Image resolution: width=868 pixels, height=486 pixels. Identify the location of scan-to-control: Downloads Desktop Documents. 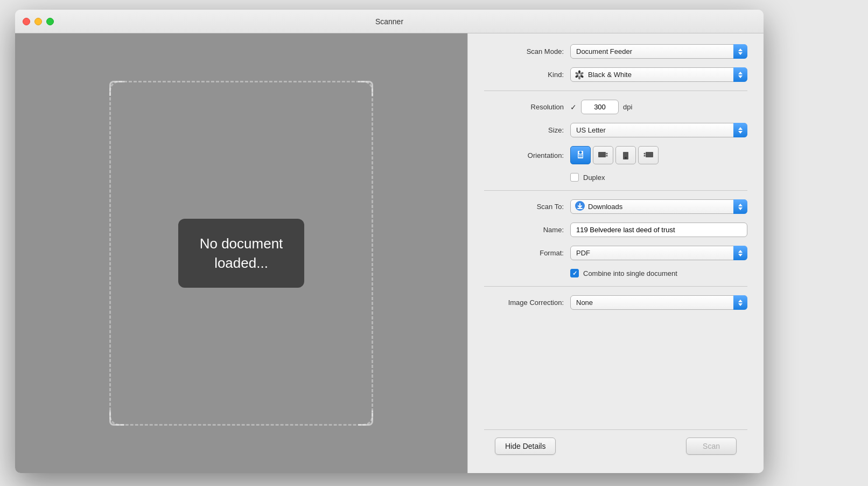
(659, 207).